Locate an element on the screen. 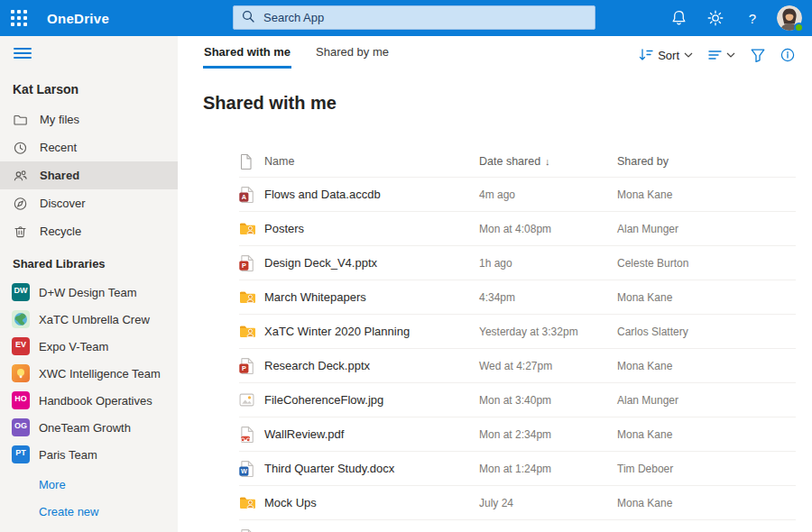 The image size is (812, 532). library-item: XWC Intelligence Team is located at coordinates (88, 373).